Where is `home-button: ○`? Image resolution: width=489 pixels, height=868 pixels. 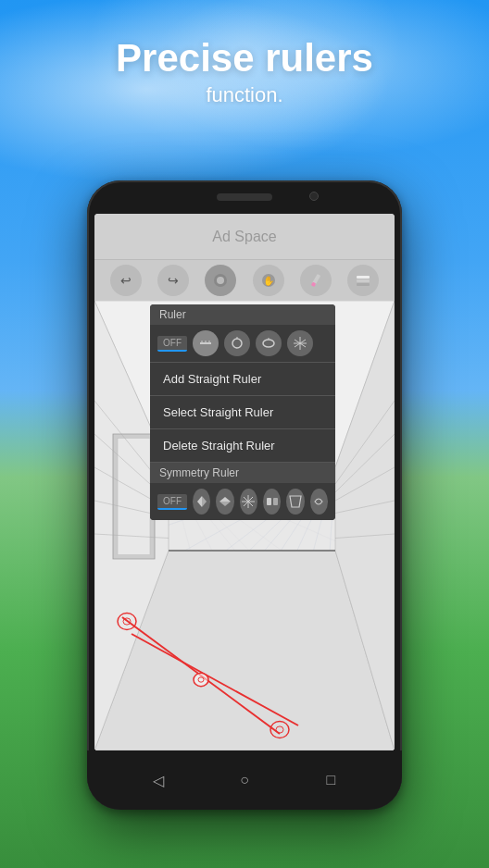
home-button: ○ is located at coordinates (244, 780).